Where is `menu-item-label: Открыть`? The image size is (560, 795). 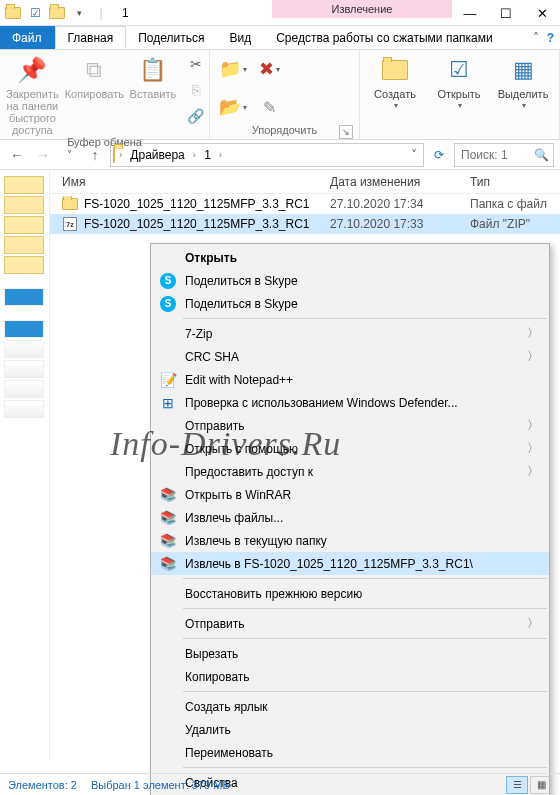
menu-item-label: Открыть is located at coordinates (211, 258).